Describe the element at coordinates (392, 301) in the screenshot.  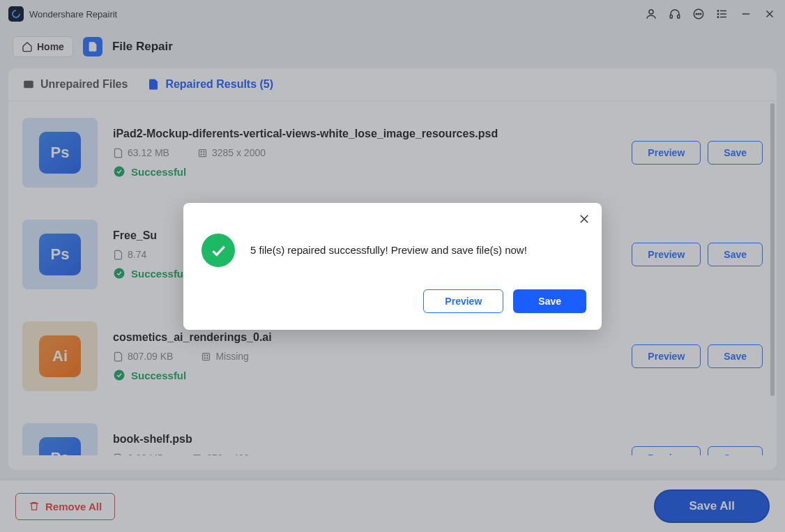
I see `modal-actions: Preview Save` at that location.